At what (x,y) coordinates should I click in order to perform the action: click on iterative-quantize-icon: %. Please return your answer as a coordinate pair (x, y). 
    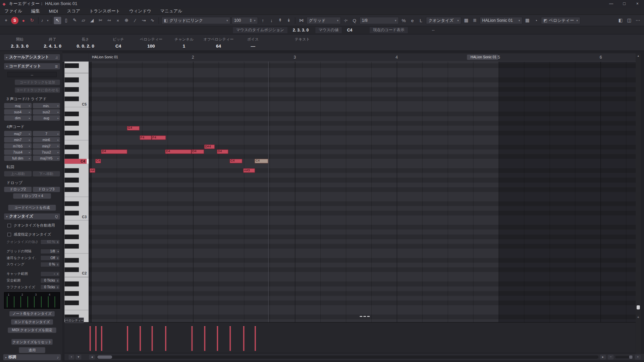
    Looking at the image, I should click on (404, 20).